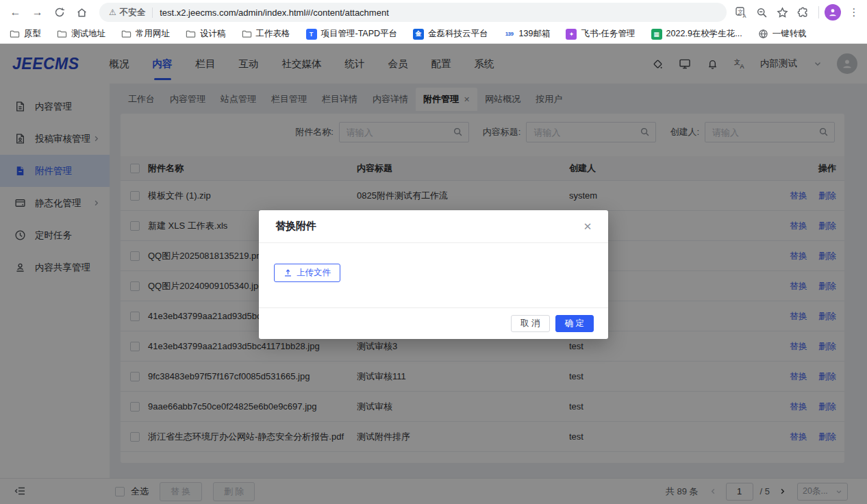 The height and width of the screenshot is (504, 867). What do you see at coordinates (434, 22) in the screenshot?
I see `browser-chrome: ← → ⚠ 不安全 test.x2.jeecms.com/admin/index…` at bounding box center [434, 22].